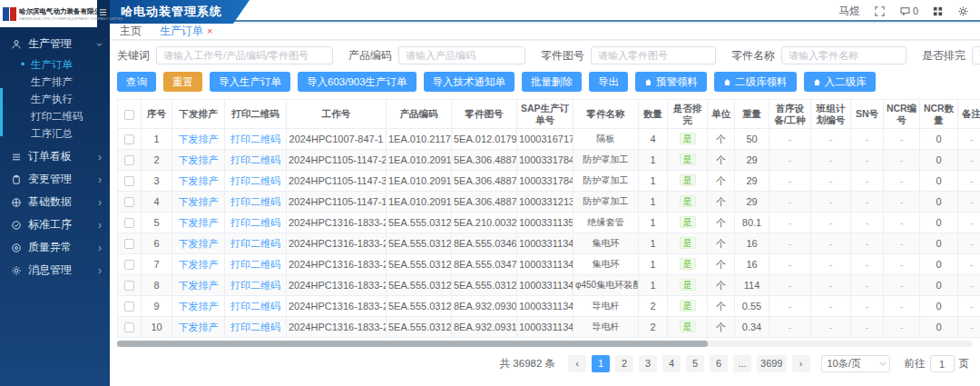  Describe the element at coordinates (552, 82) in the screenshot. I see `batch-delete-button: 批量删除` at that location.